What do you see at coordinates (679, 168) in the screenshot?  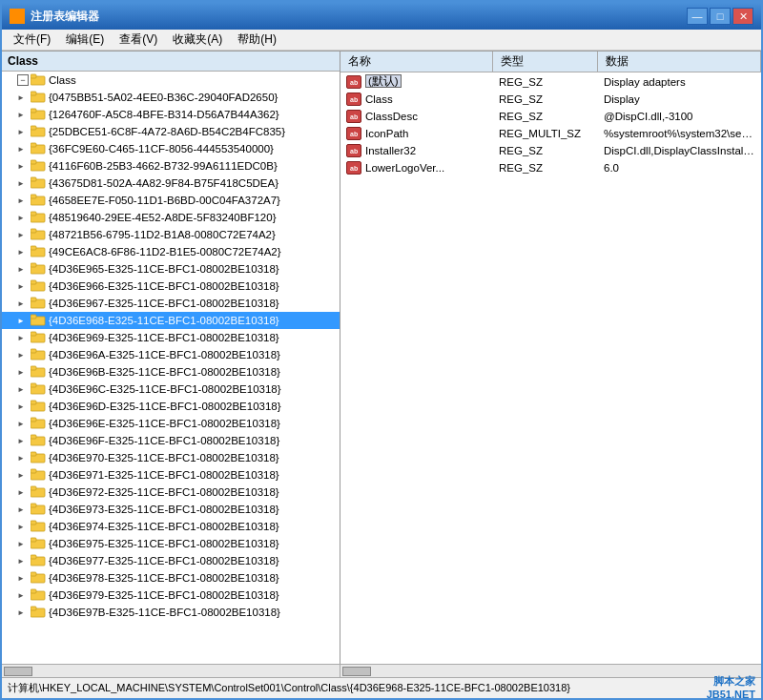 I see `cell-data: 6.0` at bounding box center [679, 168].